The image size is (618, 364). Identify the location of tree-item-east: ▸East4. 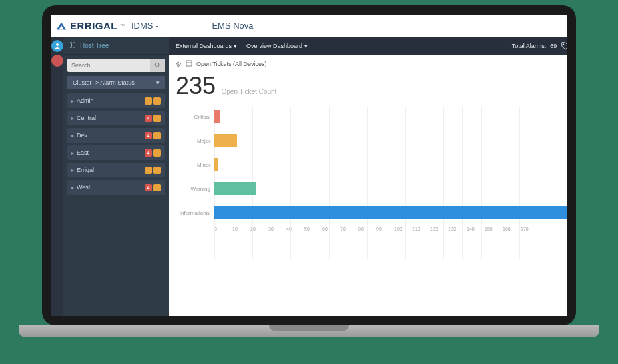
(116, 153).